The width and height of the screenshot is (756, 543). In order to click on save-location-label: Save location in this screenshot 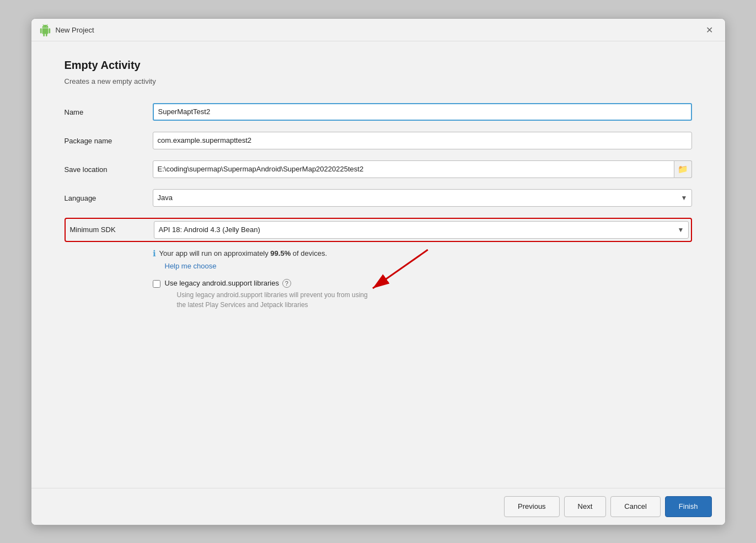, I will do `click(109, 169)`.